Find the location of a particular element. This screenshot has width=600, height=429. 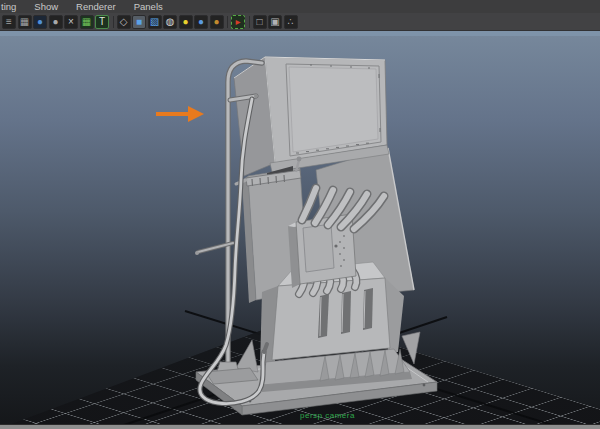

field-chart-icon: × is located at coordinates (71, 22).